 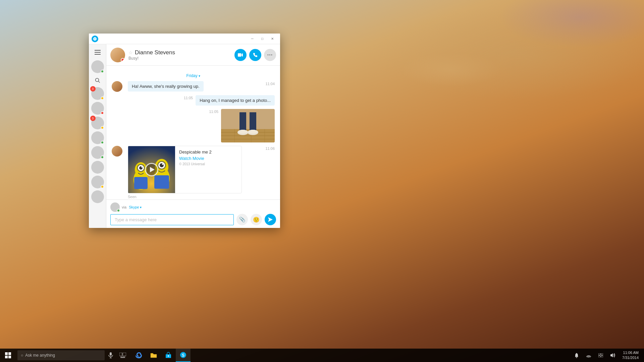 I want to click on photo-attachment, so click(x=248, y=126).